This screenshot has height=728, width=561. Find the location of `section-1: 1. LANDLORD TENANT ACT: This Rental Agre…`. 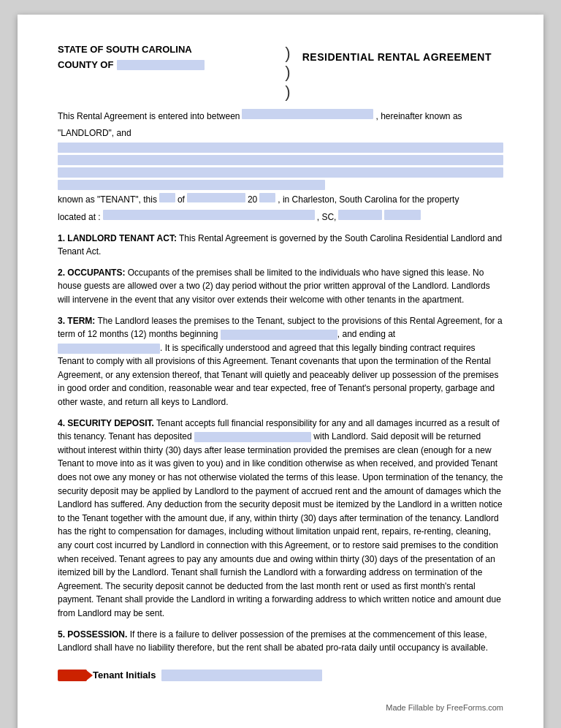

section-1: 1. LANDLORD TENANT ACT: This Rental Agre… is located at coordinates (280, 246).